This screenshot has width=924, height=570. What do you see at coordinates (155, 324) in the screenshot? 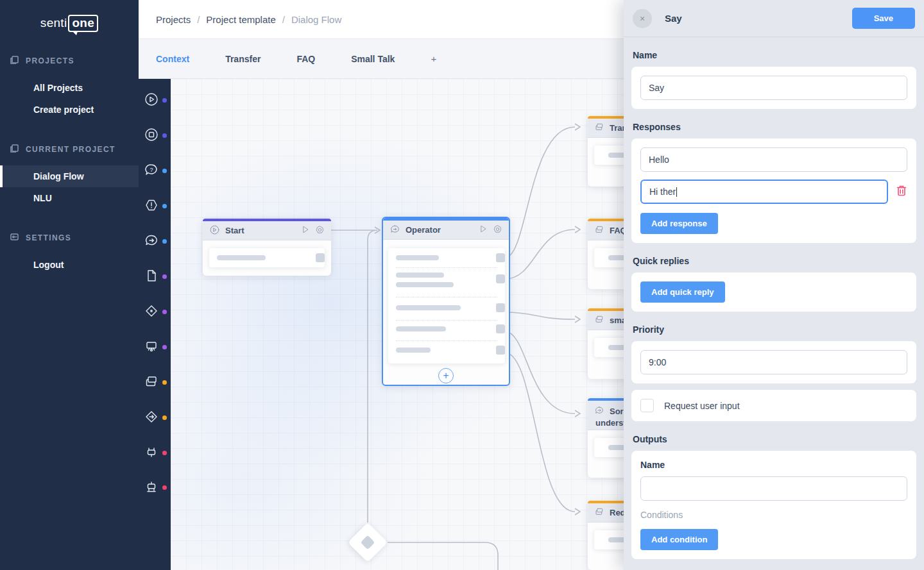
I see `node-palette: ?` at bounding box center [155, 324].